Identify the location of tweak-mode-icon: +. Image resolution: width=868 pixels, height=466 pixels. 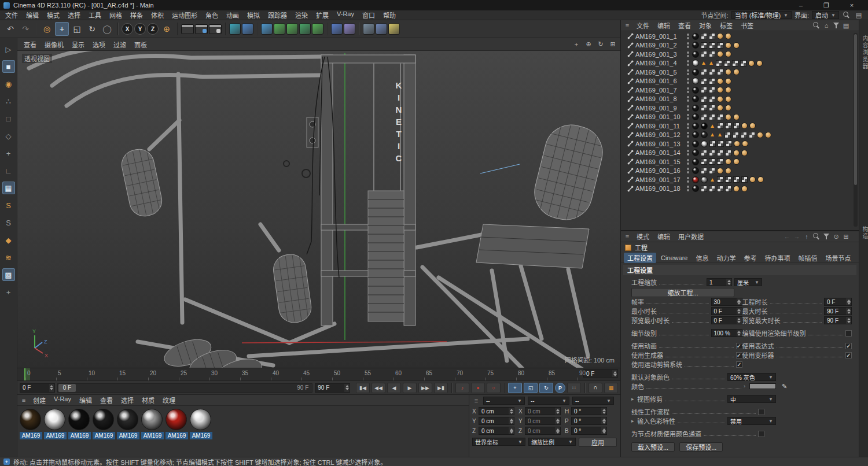
(9, 153).